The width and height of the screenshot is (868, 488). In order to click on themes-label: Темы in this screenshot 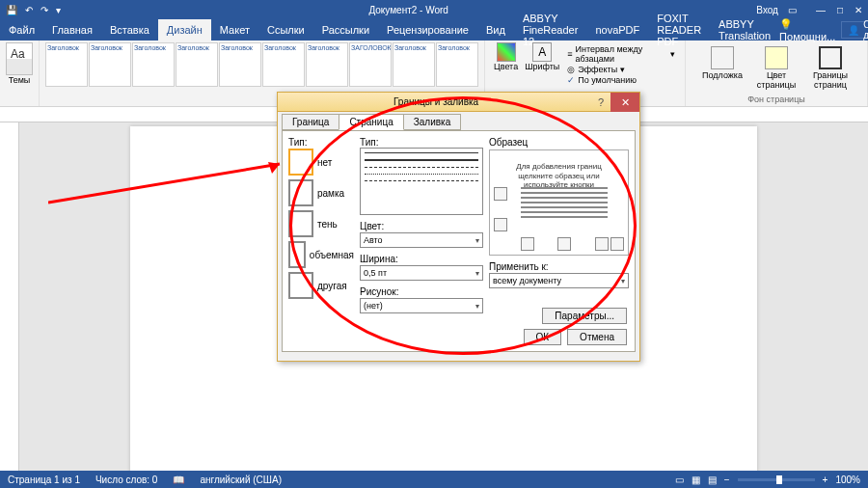, I will do `click(19, 80)`.